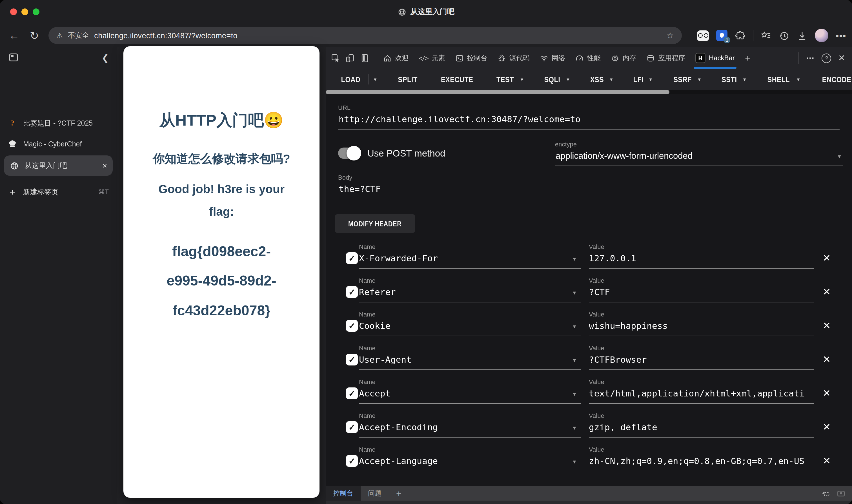  I want to click on devtools-tab-memory: 内存, so click(623, 58).